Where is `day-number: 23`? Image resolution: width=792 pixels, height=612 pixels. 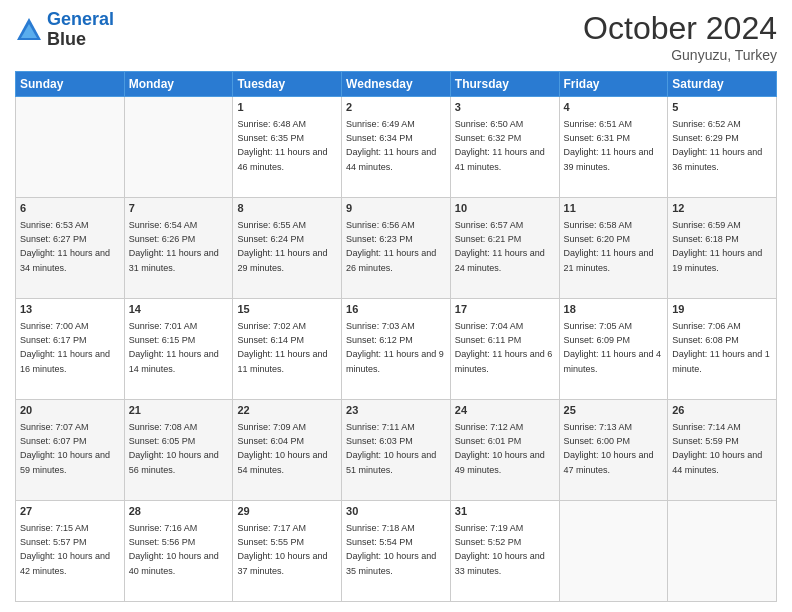 day-number: 23 is located at coordinates (396, 410).